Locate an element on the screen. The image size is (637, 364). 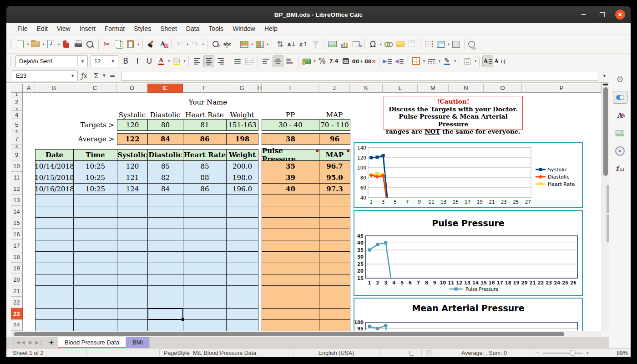
highlight-color-icon is located at coordinates (177, 61).